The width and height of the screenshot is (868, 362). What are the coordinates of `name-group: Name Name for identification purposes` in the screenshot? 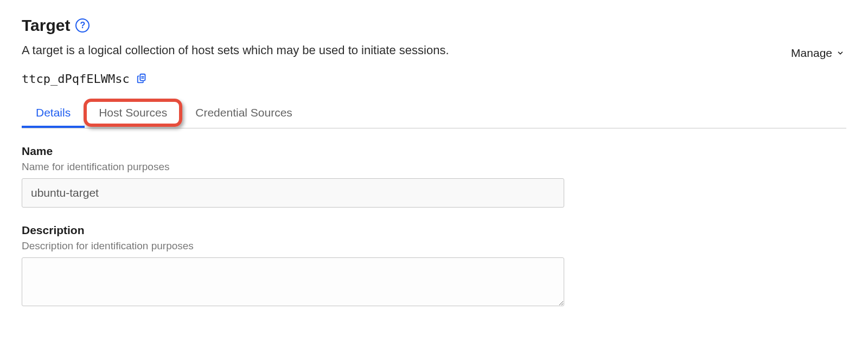 It's located at (293, 176).